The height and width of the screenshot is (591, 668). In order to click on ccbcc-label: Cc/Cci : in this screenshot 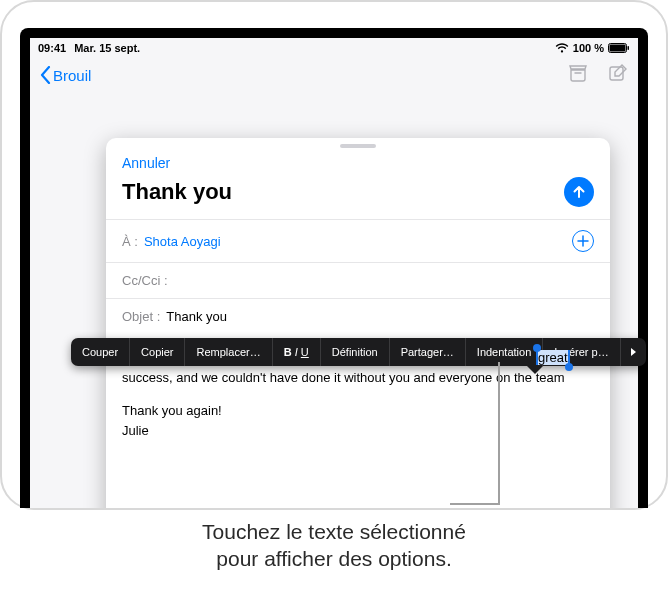, I will do `click(145, 280)`.